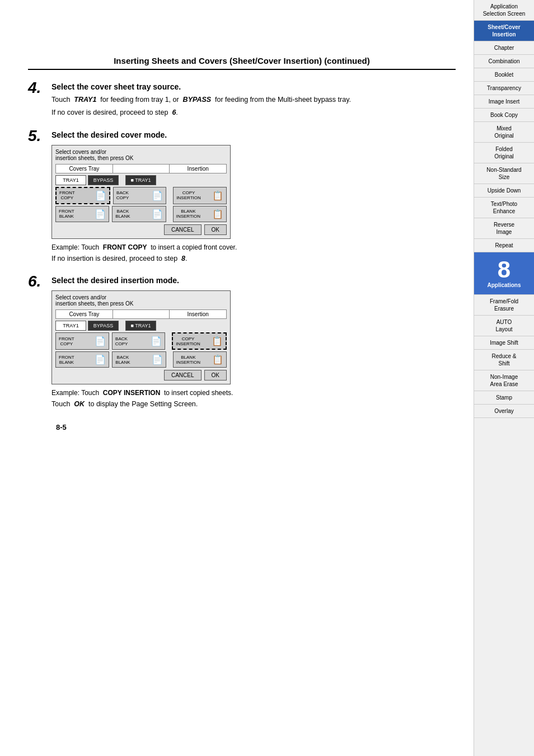 Image resolution: width=534 pixels, height=756 pixels. I want to click on back-copy-icon: 📄, so click(157, 196).